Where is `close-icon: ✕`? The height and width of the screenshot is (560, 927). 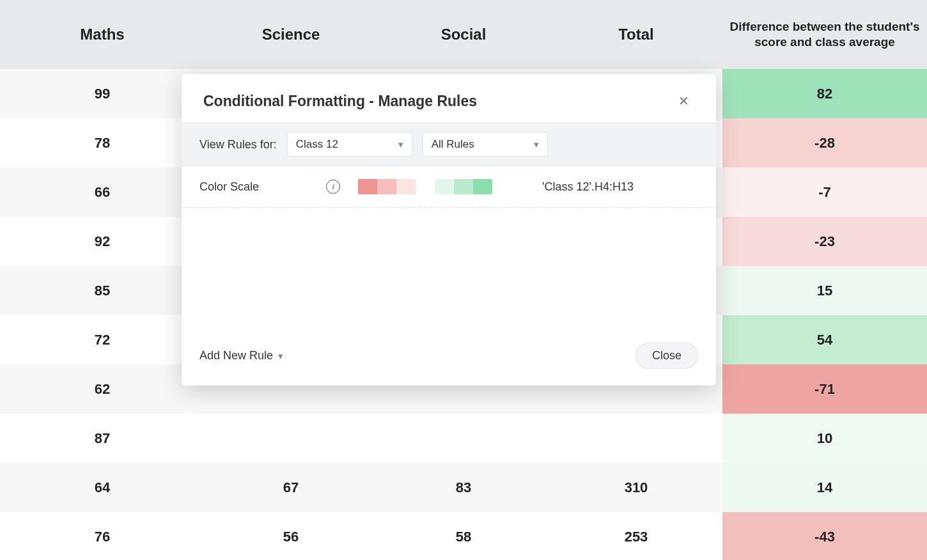 close-icon: ✕ is located at coordinates (684, 101).